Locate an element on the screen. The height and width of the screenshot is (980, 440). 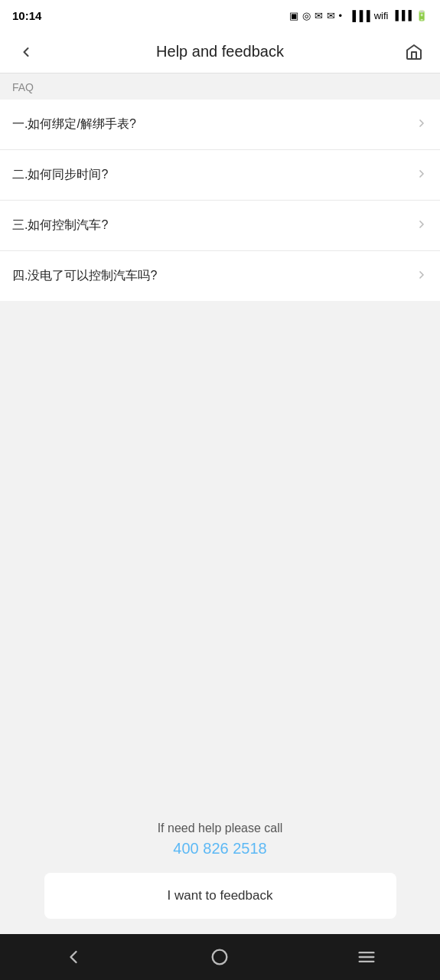
network-icon: ▐▐▐ is located at coordinates (402, 15).